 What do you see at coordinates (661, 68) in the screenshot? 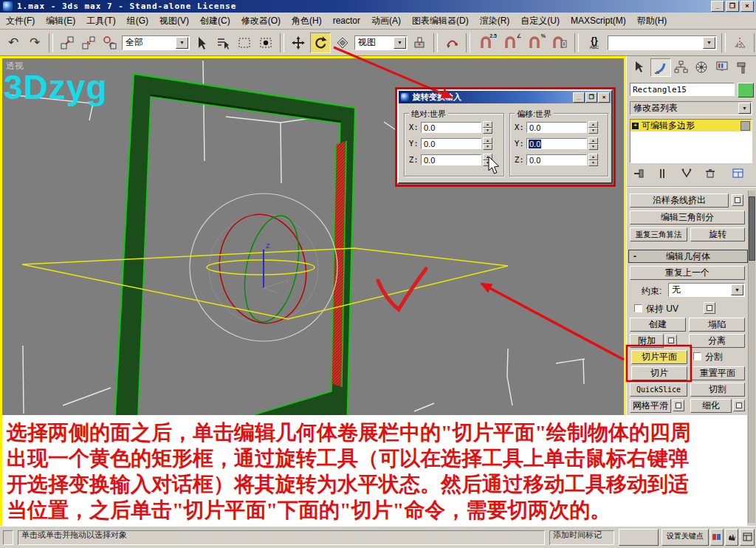
I see `tab-modify` at bounding box center [661, 68].